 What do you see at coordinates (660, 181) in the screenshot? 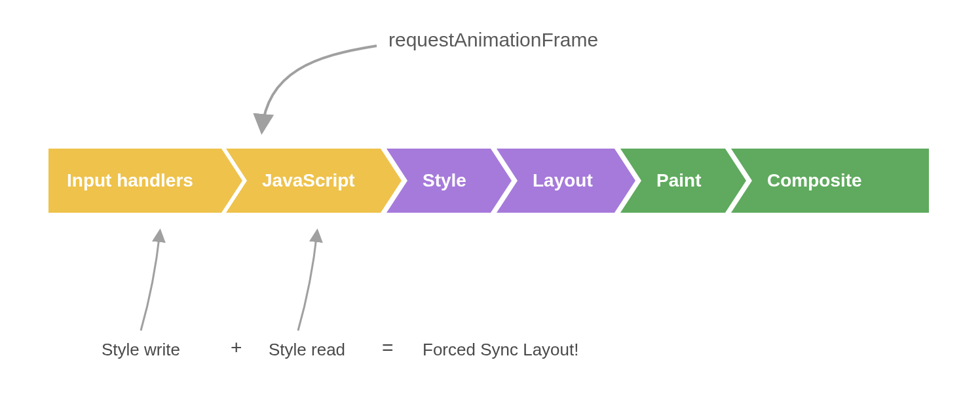
I see `stage-label: Paint` at bounding box center [660, 181].